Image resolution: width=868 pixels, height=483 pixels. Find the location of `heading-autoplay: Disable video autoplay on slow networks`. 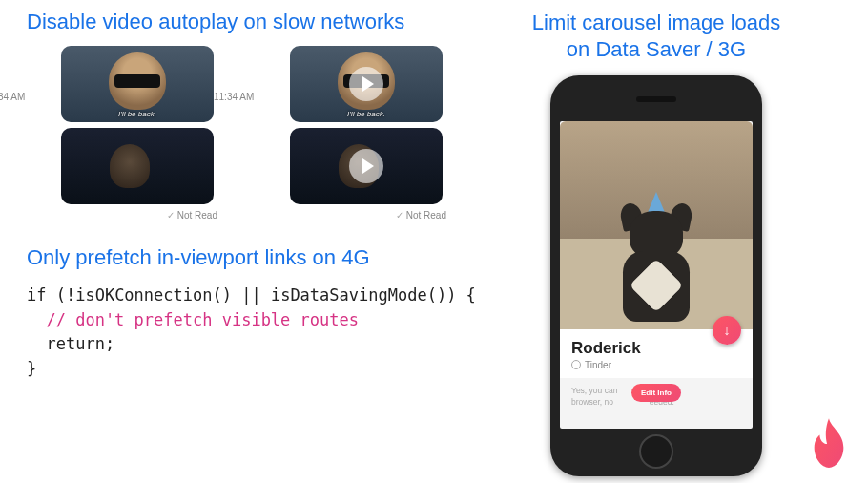

heading-autoplay: Disable video autoplay on slow networks is located at coordinates (251, 22).